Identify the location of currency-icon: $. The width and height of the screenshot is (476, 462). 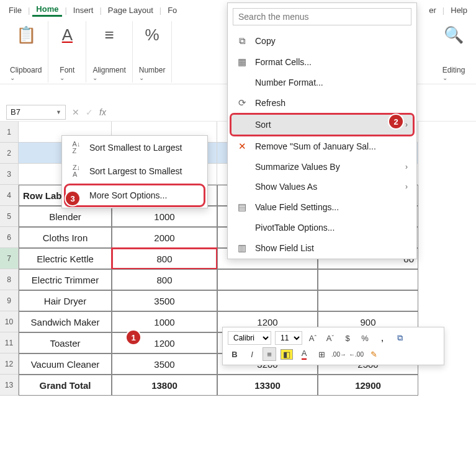
(348, 338).